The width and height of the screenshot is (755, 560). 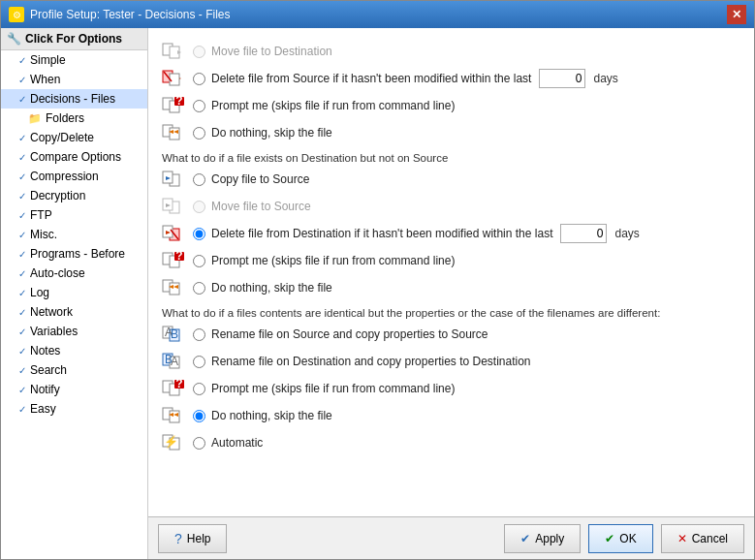 What do you see at coordinates (583, 233) in the screenshot?
I see `delete-dest-days-input` at bounding box center [583, 233].